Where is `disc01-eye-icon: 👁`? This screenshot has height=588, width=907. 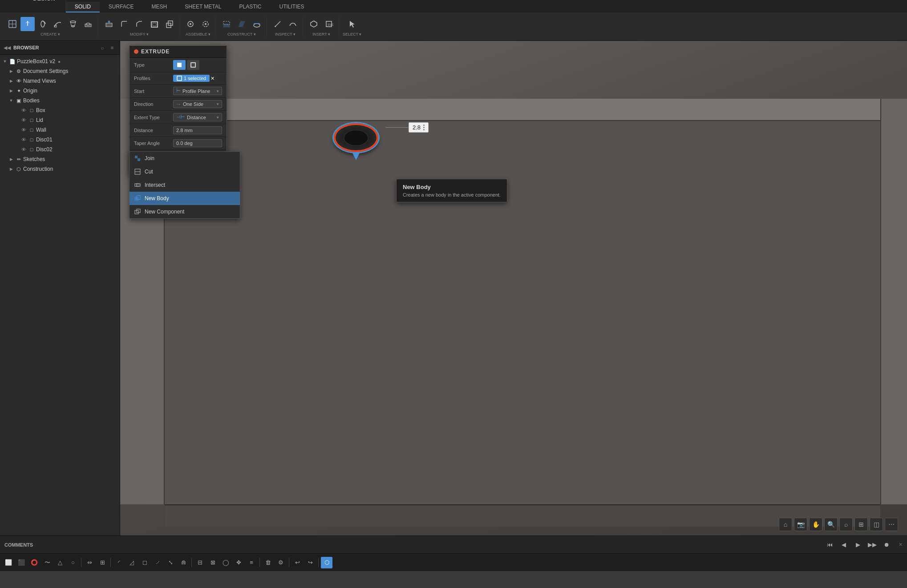 disc01-eye-icon: 👁 is located at coordinates (24, 140).